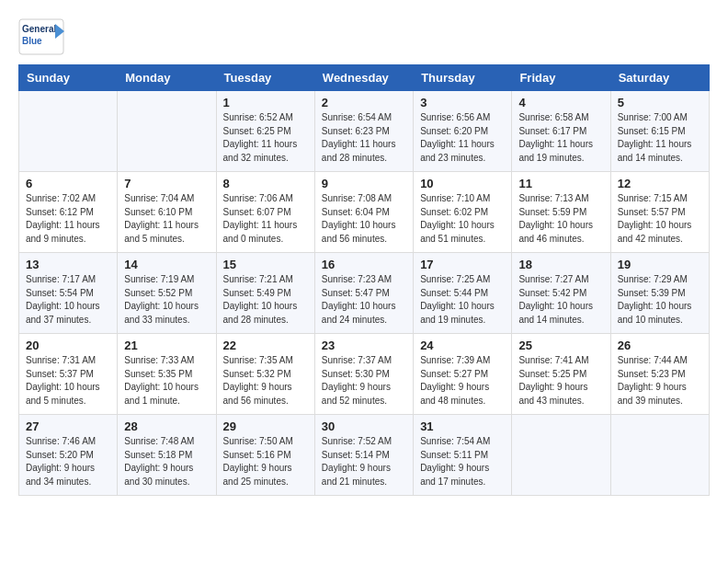 The height and width of the screenshot is (563, 728). What do you see at coordinates (265, 374) in the screenshot?
I see `calendar-cell: 22Sunrise: 7:35 AM Sunset: 5:32 PM Dayli…` at bounding box center [265, 374].